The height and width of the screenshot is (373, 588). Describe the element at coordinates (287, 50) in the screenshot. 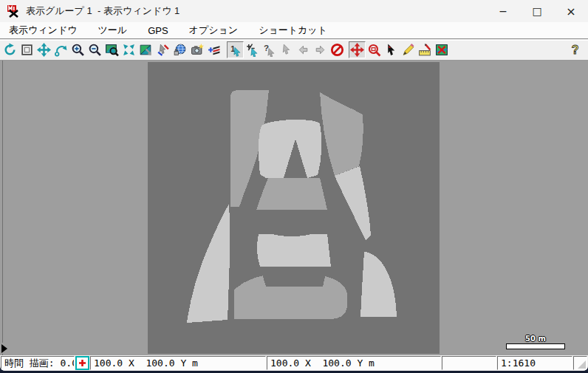

I see `pointer-cursor-button` at that location.